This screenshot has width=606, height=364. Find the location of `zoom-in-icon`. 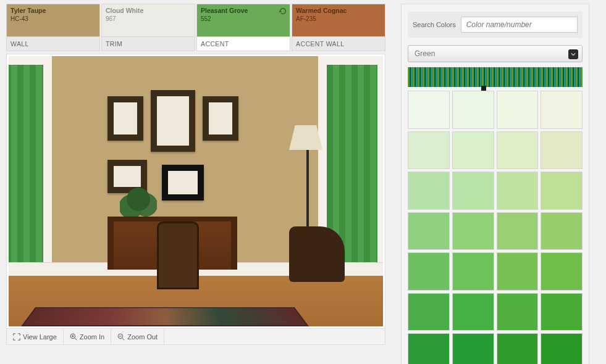

zoom-in-icon is located at coordinates (74, 337).